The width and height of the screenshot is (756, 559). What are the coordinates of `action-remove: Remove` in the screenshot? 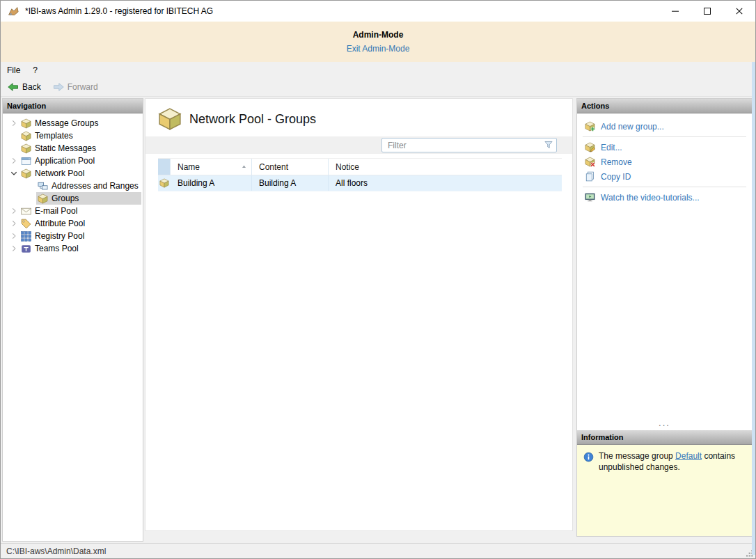 It's located at (664, 162).